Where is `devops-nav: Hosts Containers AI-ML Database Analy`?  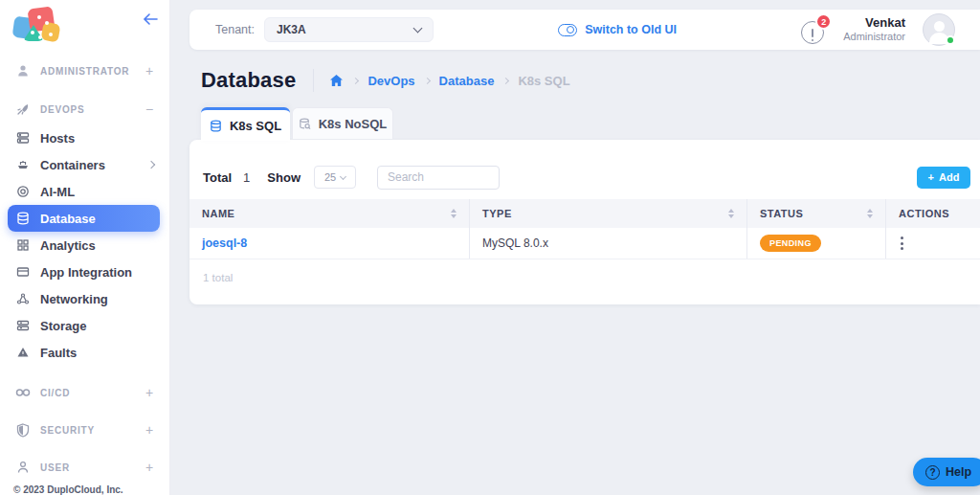 devops-nav: Hosts Containers AI-ML Database Analy is located at coordinates (84, 245).